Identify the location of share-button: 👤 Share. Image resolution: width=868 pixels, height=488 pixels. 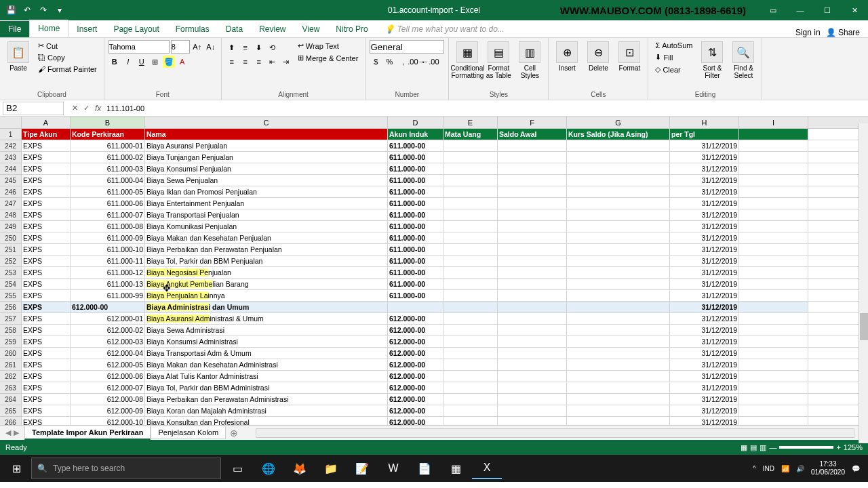
(843, 33).